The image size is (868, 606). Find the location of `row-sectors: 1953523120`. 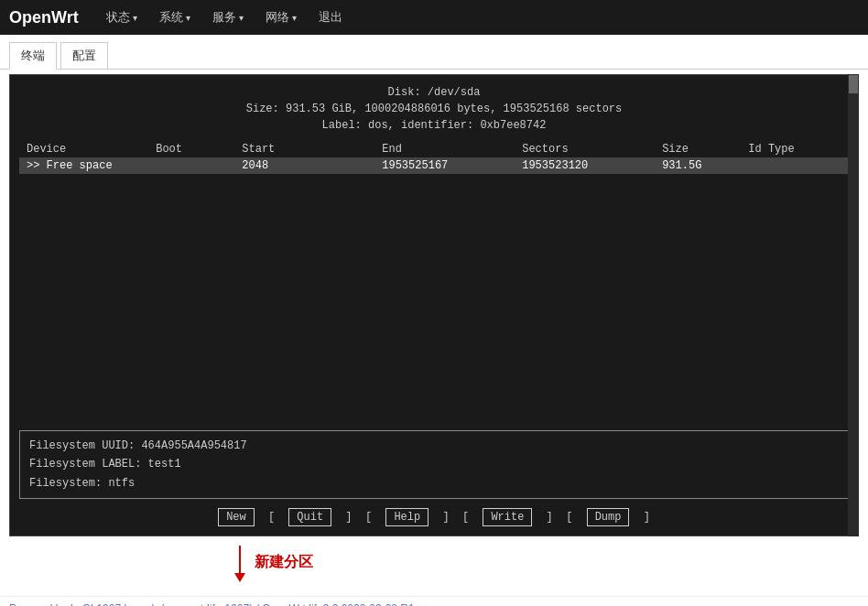

row-sectors: 1953523120 is located at coordinates (584, 166).